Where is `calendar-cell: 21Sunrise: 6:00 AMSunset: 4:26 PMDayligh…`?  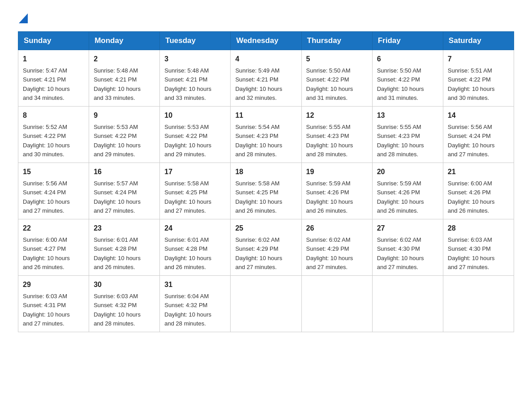
calendar-cell: 21Sunrise: 6:00 AMSunset: 4:26 PMDayligh… is located at coordinates (478, 191).